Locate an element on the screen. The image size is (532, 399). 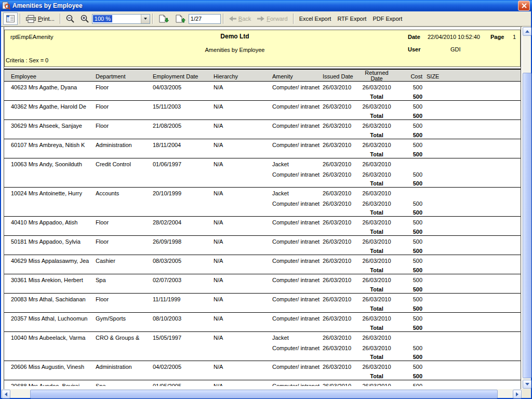
cell: 01/05/2005 is located at coordinates (167, 384).